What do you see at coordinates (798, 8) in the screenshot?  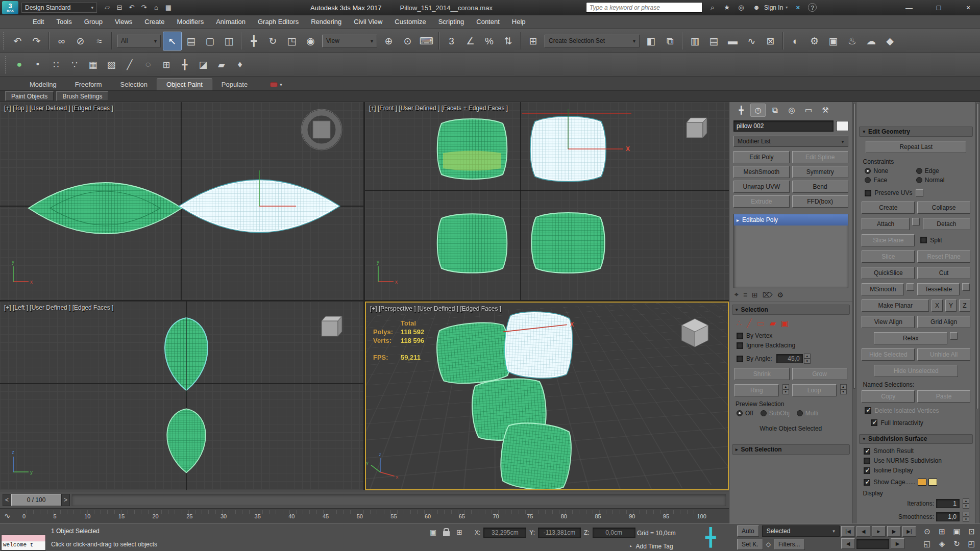 I see `exchange-apps-icon: ×` at bounding box center [798, 8].